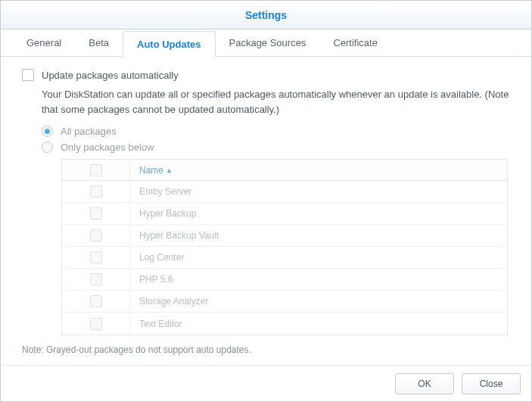 Image resolution: width=532 pixels, height=402 pixels. What do you see at coordinates (285, 170) in the screenshot?
I see `table-header: Name ▲` at bounding box center [285, 170].